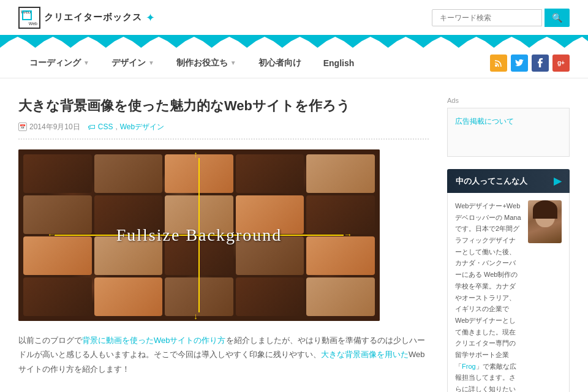  What do you see at coordinates (557, 181) in the screenshot?
I see `about-arrow-icon: ▶` at bounding box center [557, 181].